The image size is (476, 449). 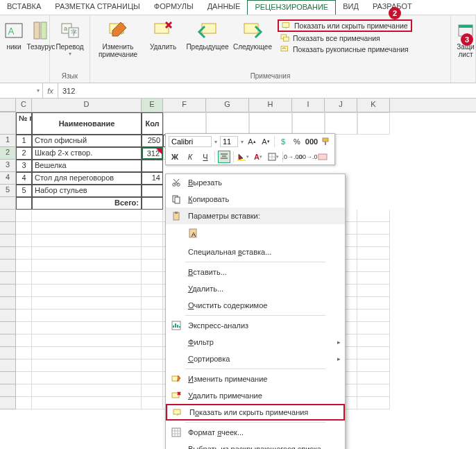 I want to click on ctx-insert: Вставить..., so click(x=255, y=272).